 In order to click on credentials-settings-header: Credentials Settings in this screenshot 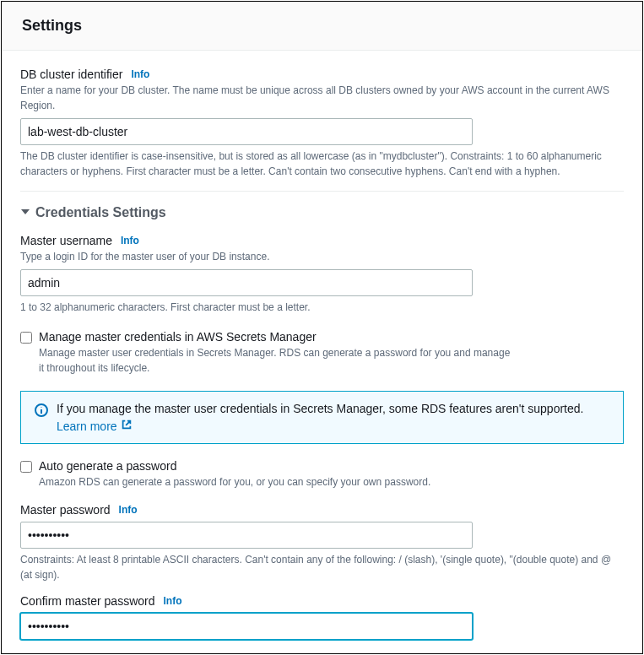, I will do `click(101, 213)`.